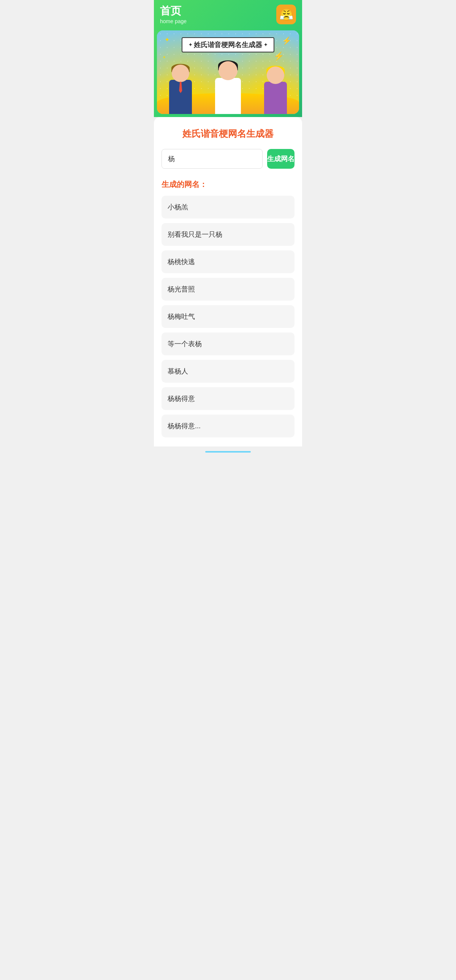  What do you see at coordinates (181, 88) in the screenshot?
I see `character-business-man` at bounding box center [181, 88].